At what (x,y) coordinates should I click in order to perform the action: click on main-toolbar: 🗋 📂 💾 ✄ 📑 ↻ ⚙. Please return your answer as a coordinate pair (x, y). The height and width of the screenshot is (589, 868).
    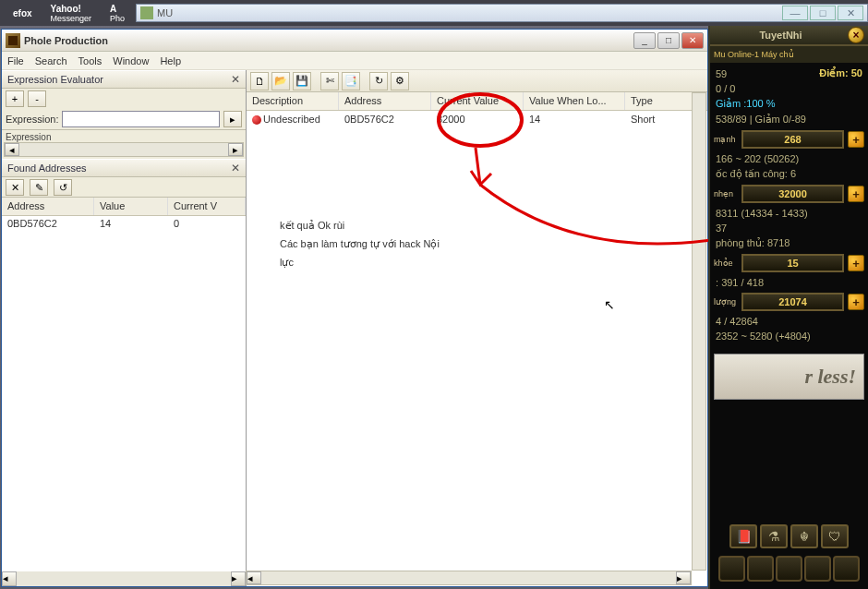
    Looking at the image, I should click on (476, 81).